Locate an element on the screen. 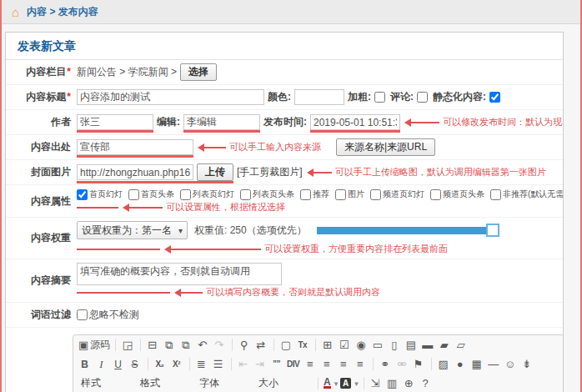 This screenshot has width=582, height=392. blockquote-icon: ”” is located at coordinates (277, 364).